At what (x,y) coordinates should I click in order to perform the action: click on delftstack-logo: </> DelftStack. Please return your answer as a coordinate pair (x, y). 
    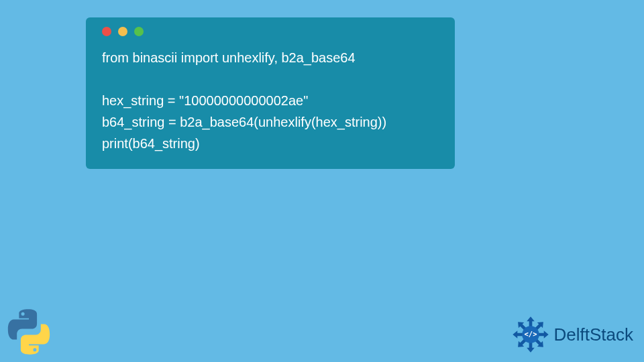
    Looking at the image, I should click on (573, 335).